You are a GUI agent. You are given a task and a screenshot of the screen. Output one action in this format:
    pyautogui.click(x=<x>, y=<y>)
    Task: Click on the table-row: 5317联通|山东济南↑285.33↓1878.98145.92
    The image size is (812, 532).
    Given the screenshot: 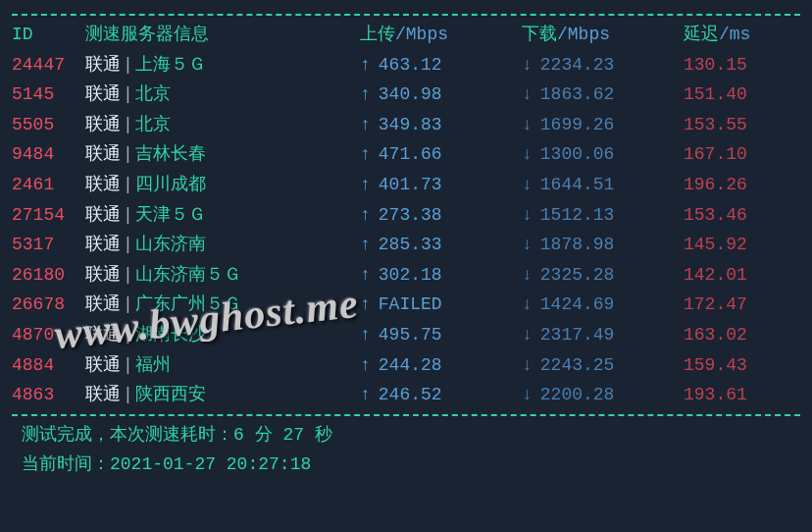 What is the action you would take?
    pyautogui.click(x=406, y=245)
    